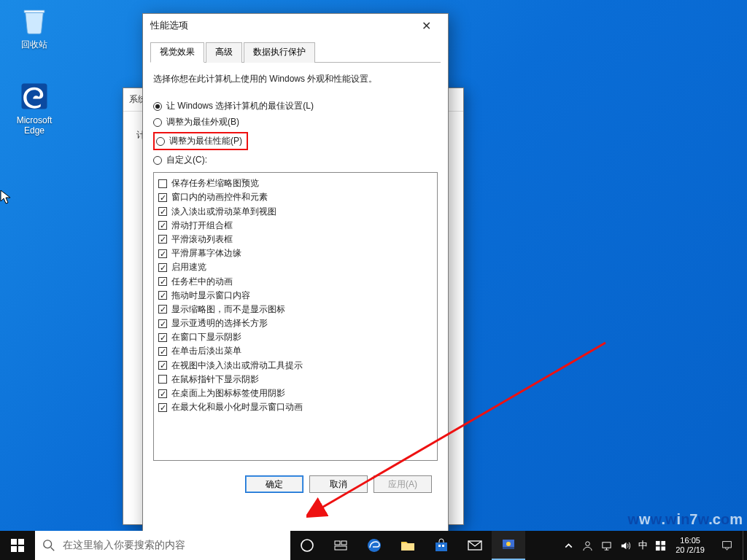  Describe the element at coordinates (220, 324) in the screenshot. I see `option-label: 显示亚透明的选择长方形` at that location.